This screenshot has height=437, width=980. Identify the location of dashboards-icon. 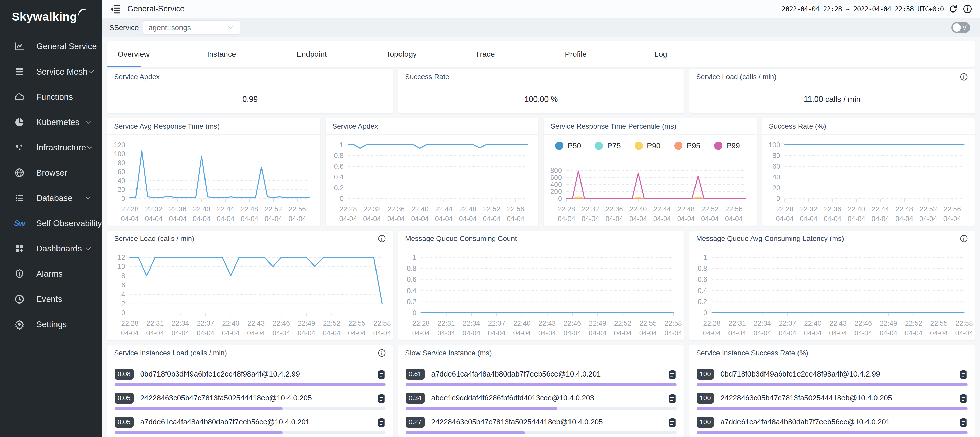
(19, 249).